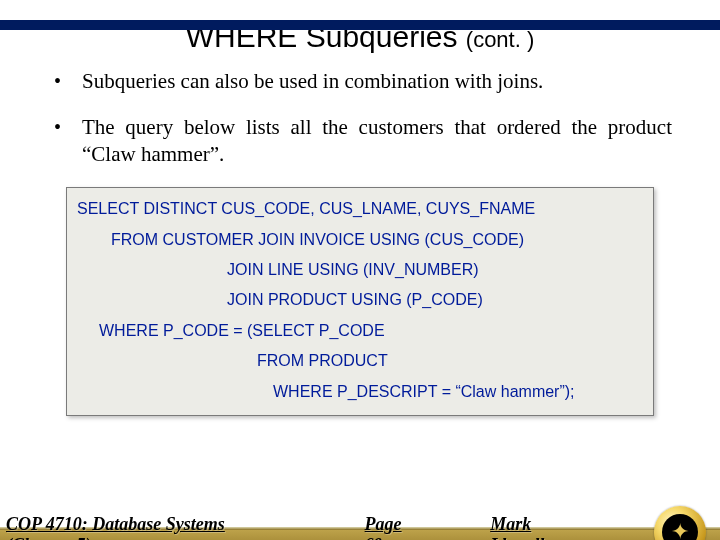  Describe the element at coordinates (360, 25) in the screenshot. I see `top-accent-bar` at that location.